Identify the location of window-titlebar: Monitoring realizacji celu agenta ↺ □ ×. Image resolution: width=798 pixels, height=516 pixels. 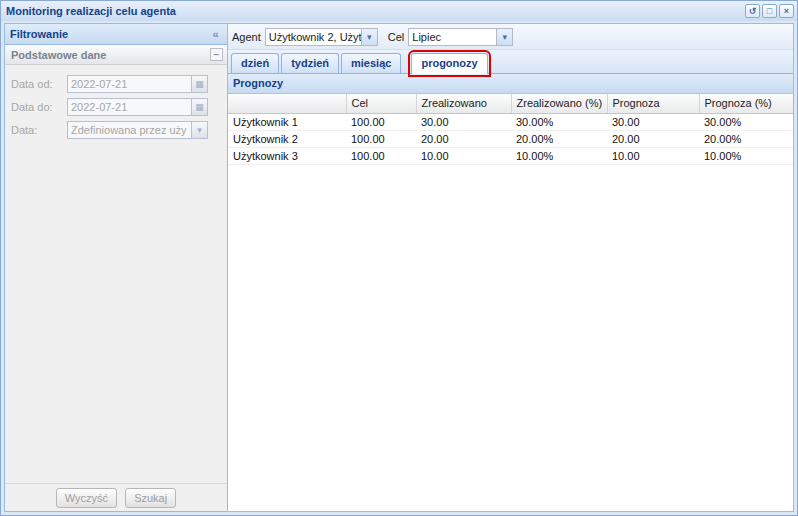
(399, 11).